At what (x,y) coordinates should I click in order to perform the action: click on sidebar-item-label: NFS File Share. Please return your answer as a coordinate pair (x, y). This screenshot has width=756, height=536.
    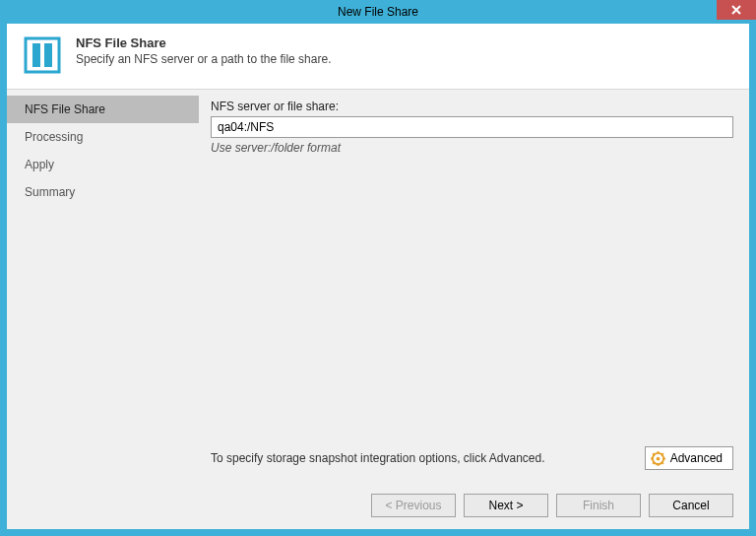
    Looking at the image, I should click on (65, 109).